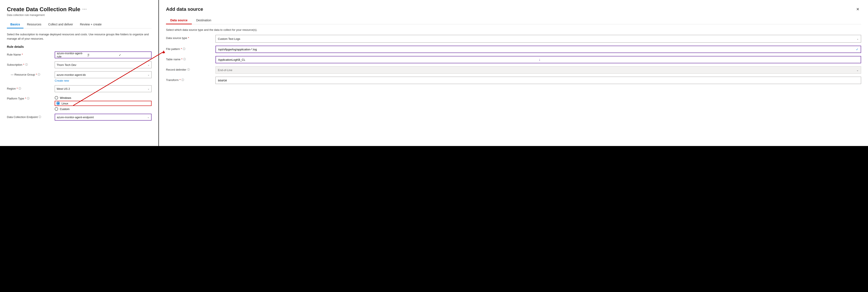  What do you see at coordinates (184, 49) in the screenshot?
I see `file-pattern-info-icon: ⓘ` at bounding box center [184, 49].